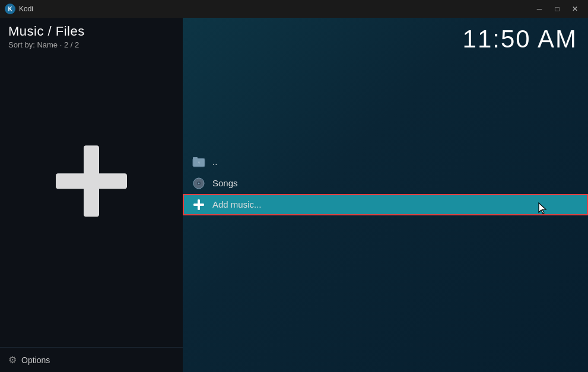 This screenshot has width=588, height=372. What do you see at coordinates (10, 9) in the screenshot?
I see `kodi-logo-icon: K` at bounding box center [10, 9].